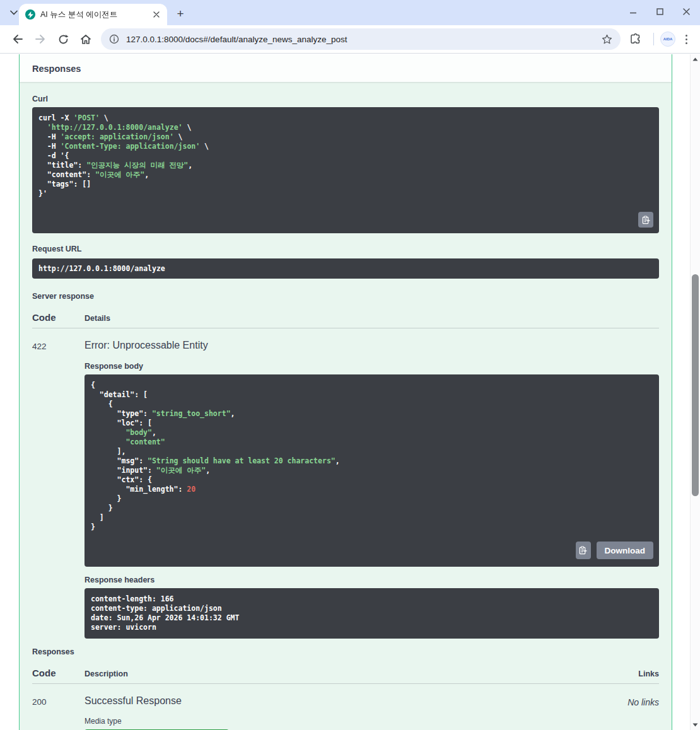 This screenshot has width=700, height=730. Describe the element at coordinates (346, 652) in the screenshot. I see `responses-doc-label: Responses` at that location.